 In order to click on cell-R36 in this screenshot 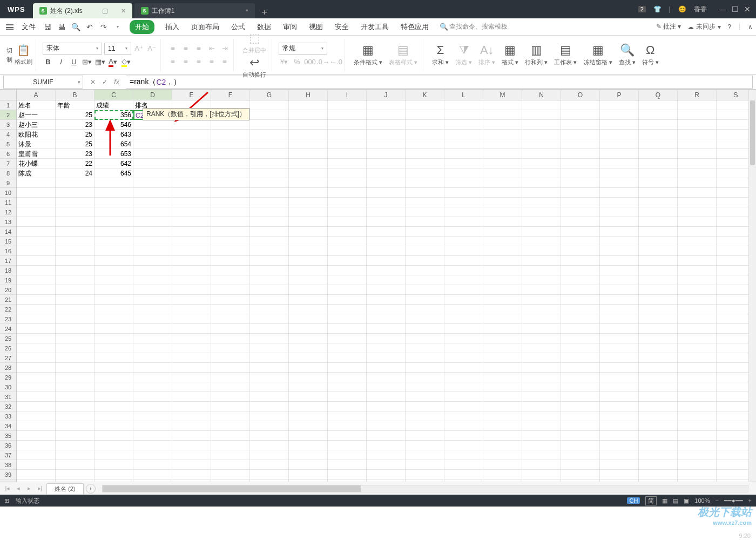, I will do `click(697, 446)`.